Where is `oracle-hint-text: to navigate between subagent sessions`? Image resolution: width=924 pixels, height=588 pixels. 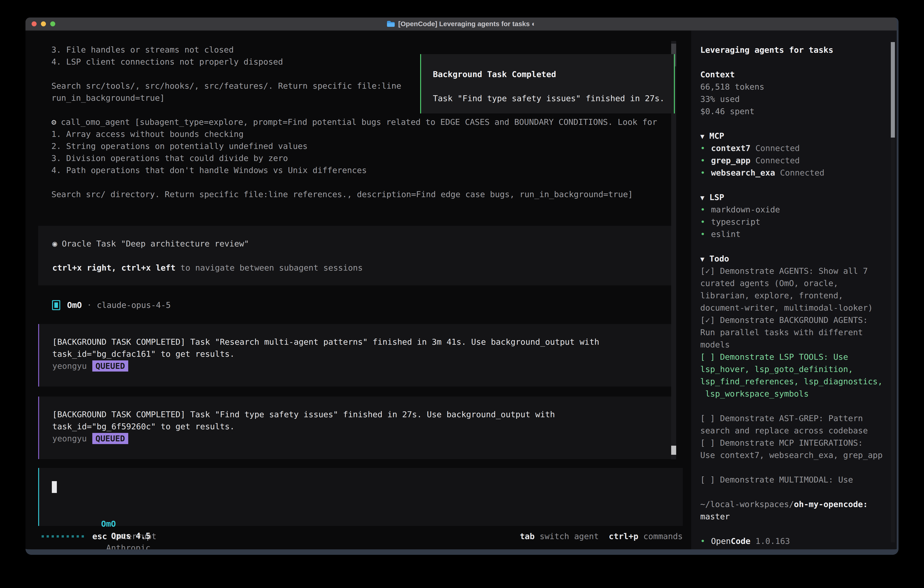
oracle-hint-text: to navigate between subagent sessions is located at coordinates (269, 268).